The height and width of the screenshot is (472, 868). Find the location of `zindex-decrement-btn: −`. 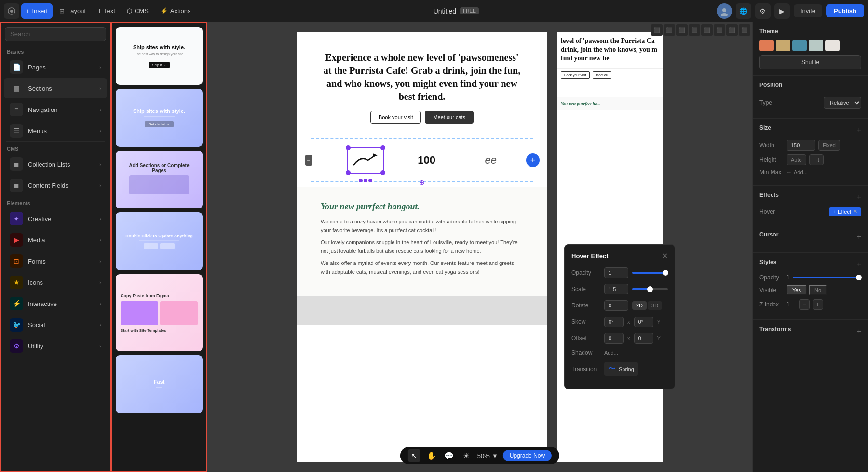

zindex-decrement-btn: − is located at coordinates (804, 305).